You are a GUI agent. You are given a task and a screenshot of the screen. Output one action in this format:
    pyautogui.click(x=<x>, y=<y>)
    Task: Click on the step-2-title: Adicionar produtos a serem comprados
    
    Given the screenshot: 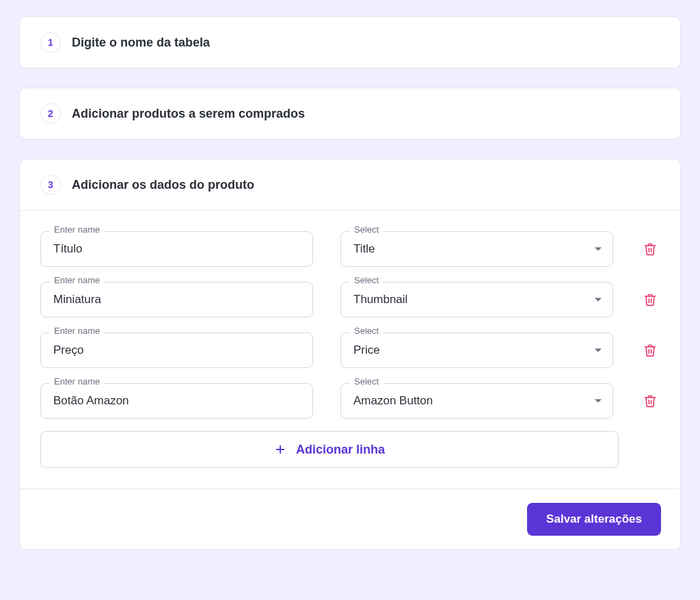 What is the action you would take?
    pyautogui.click(x=189, y=114)
    